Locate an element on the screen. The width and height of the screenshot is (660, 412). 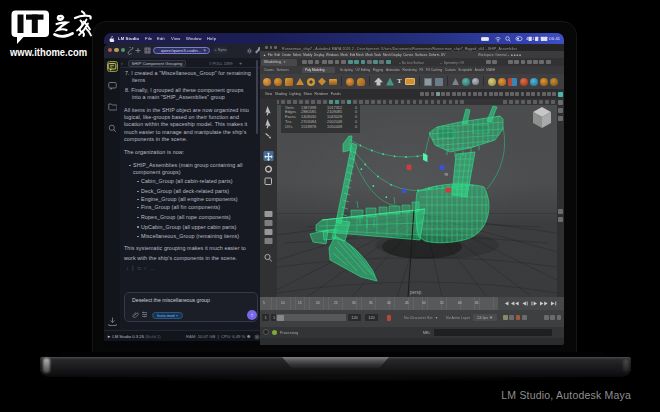
svg-text: www.ithome.com is located at coordinates (48, 52).